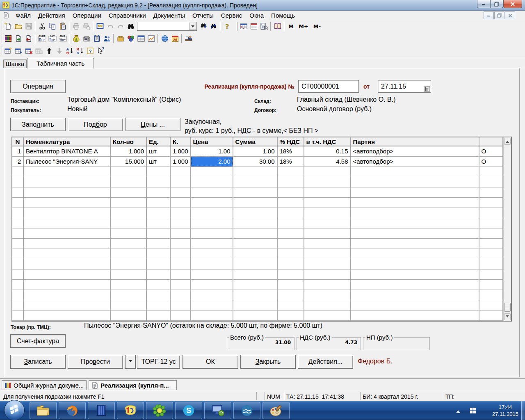 The width and height of the screenshot is (525, 420). Describe the element at coordinates (70, 51) in the screenshot. I see `sort-asc-icon: АЯ` at that location.